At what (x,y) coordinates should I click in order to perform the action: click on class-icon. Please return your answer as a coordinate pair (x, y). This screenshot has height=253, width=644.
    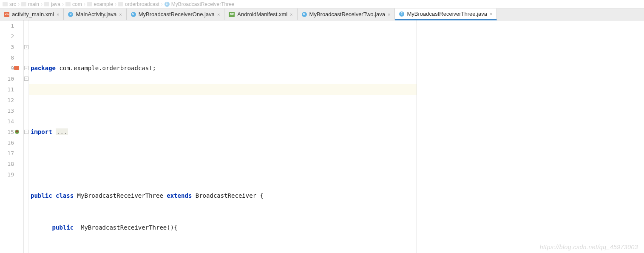
    Looking at the image, I should click on (167, 4).